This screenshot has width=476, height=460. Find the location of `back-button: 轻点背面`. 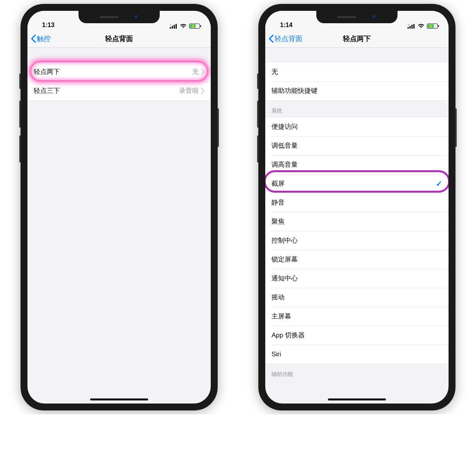

back-button: 轻点背面 is located at coordinates (285, 39).